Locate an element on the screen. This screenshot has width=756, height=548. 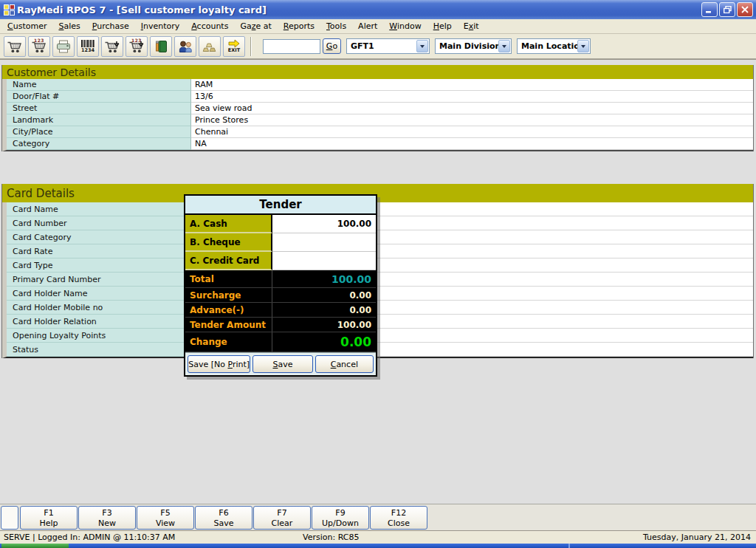
go-button: Go is located at coordinates (332, 46).